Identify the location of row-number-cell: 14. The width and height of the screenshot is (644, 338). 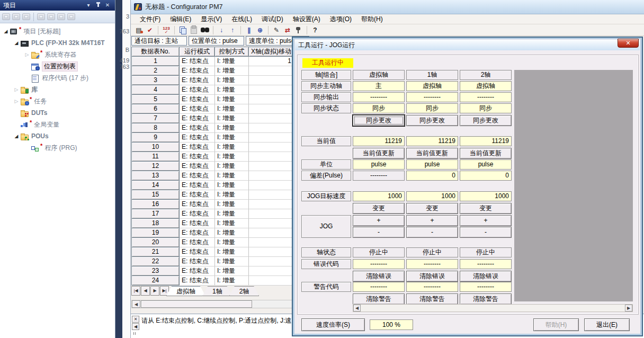
(156, 185).